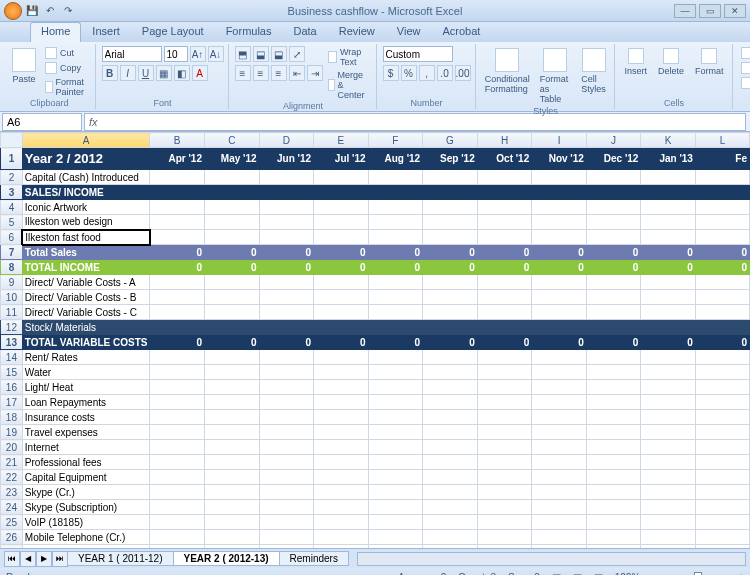  Describe the element at coordinates (279, 54) in the screenshot. I see `align-bot: ⬓` at that location.